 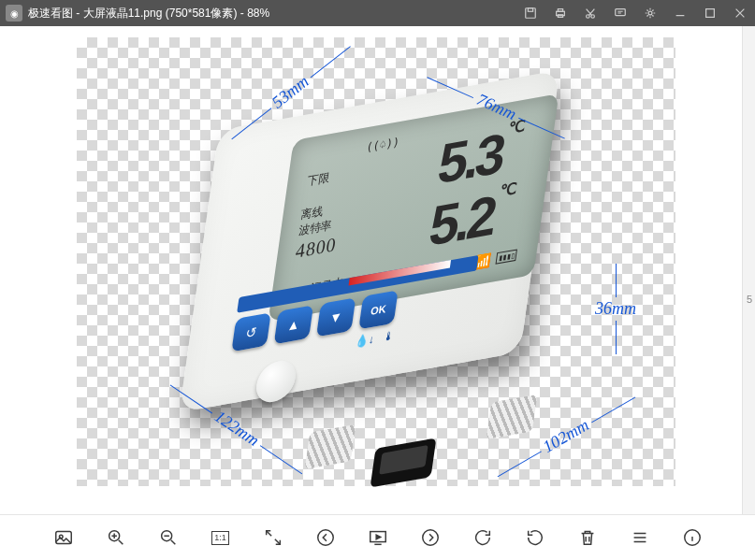 I want to click on right-panel-mark: 5, so click(x=749, y=299).